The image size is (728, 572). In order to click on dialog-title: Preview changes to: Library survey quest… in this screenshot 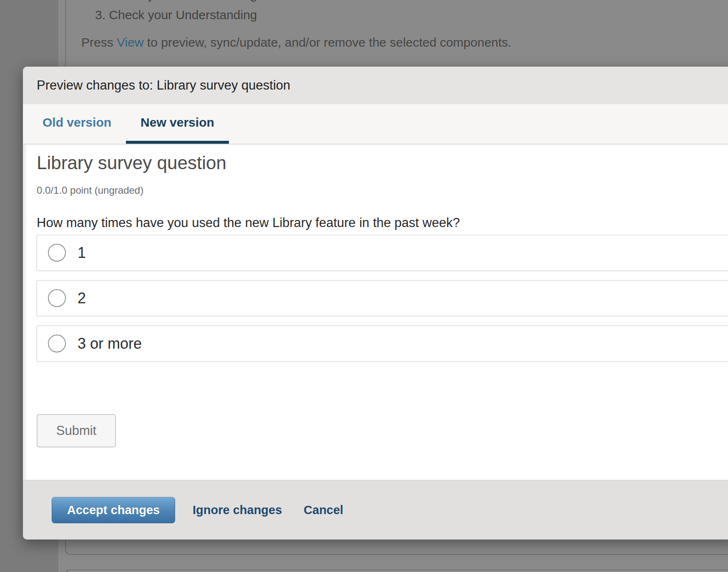, I will do `click(163, 85)`.